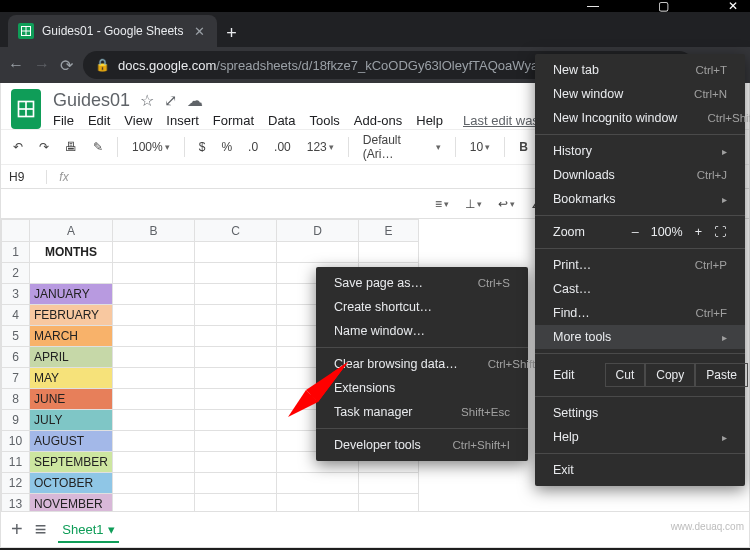 This screenshot has height=550, width=750. Describe the element at coordinates (663, 6) in the screenshot. I see `window-maximize: ▢` at that location.